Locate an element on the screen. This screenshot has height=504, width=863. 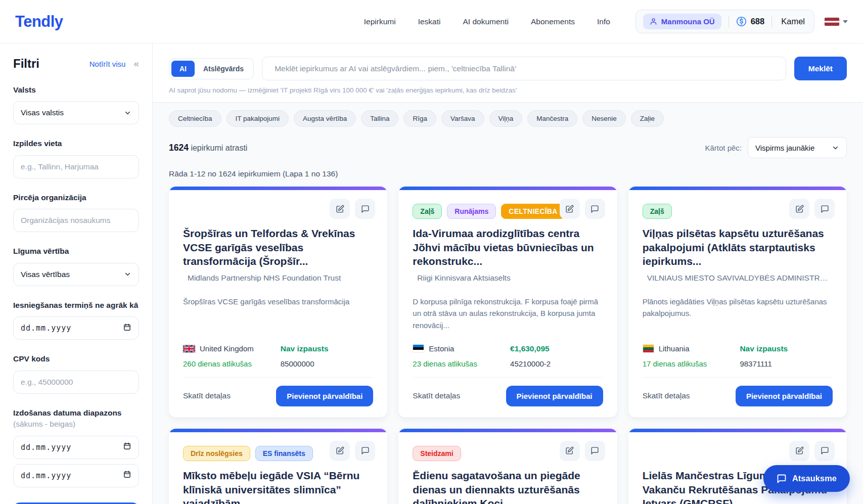
tender-title: Viļņas pilsētas kapsētu uzturēšanas paka… is located at coordinates (738, 248).